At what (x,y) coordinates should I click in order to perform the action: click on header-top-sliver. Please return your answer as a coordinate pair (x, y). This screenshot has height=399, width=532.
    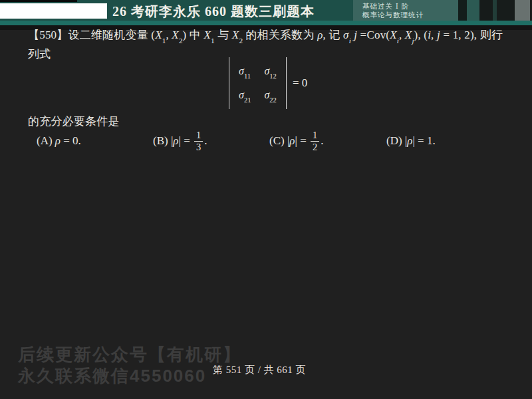
    Looking at the image, I should click on (39, 1).